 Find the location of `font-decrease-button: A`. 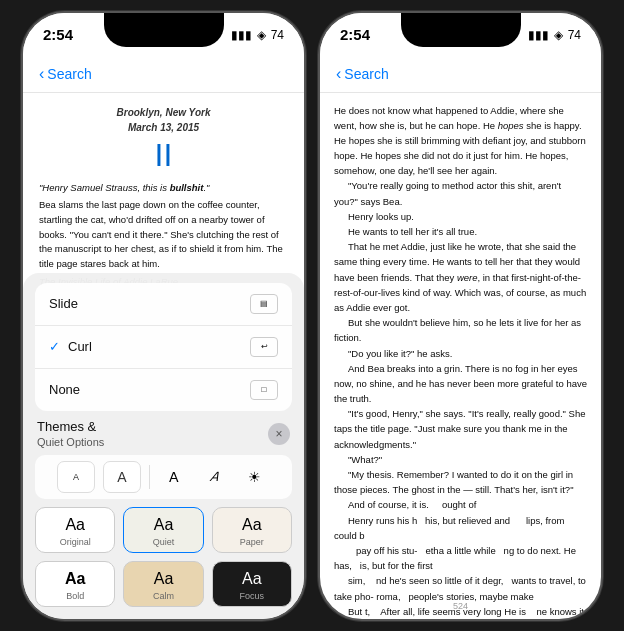

font-decrease-button: A is located at coordinates (76, 477).